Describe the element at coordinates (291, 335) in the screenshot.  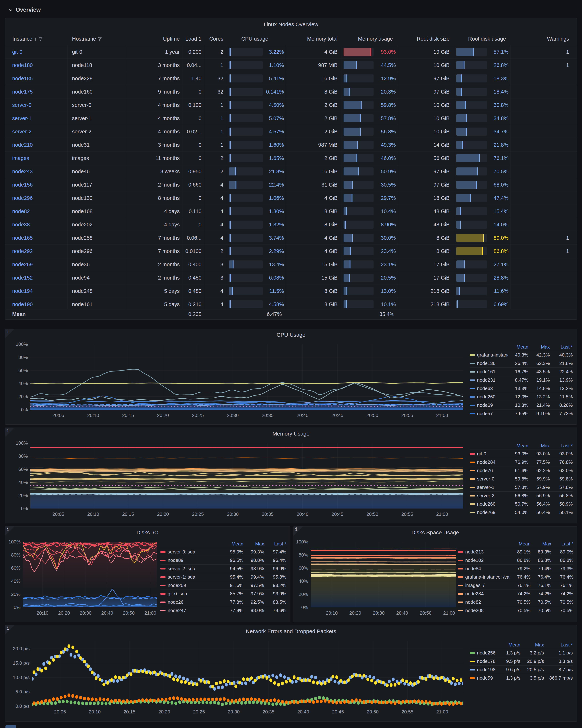
I see `panel-title: CPU Usage` at that location.